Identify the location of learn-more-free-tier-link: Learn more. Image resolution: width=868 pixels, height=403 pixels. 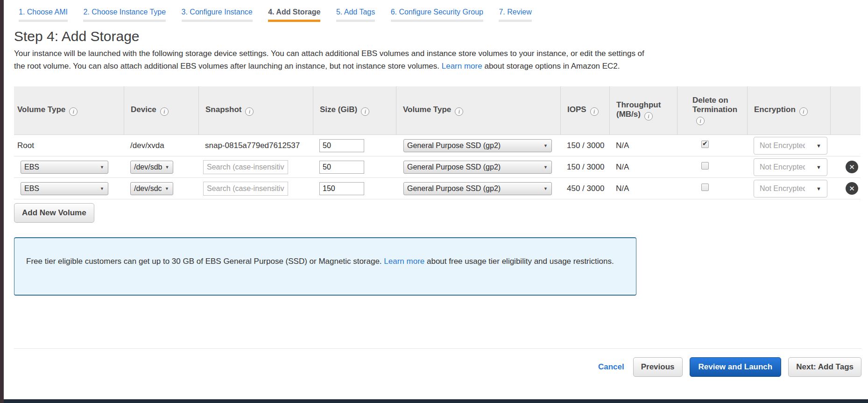
(404, 262).